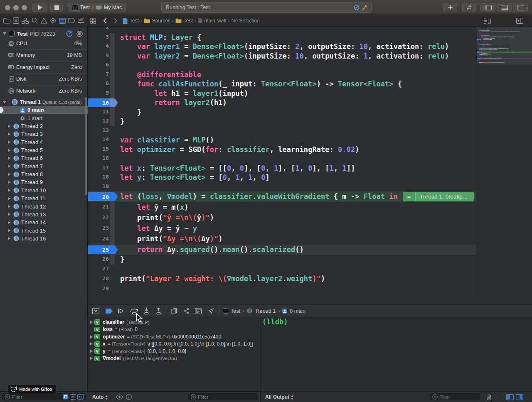 The image size is (532, 402). I want to click on filter-running-threads-icon, so click(66, 397).